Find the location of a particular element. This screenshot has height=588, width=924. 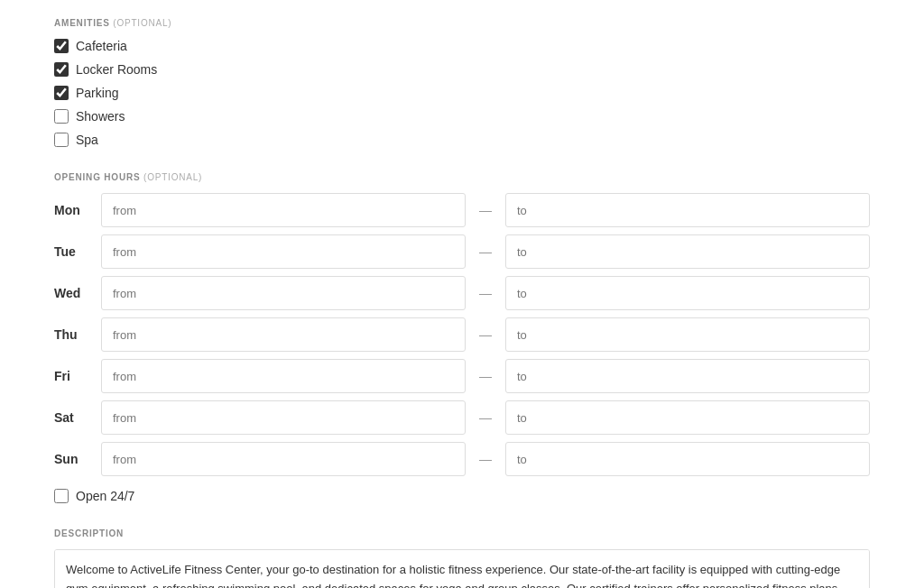

dash-thu: — is located at coordinates (485, 335).